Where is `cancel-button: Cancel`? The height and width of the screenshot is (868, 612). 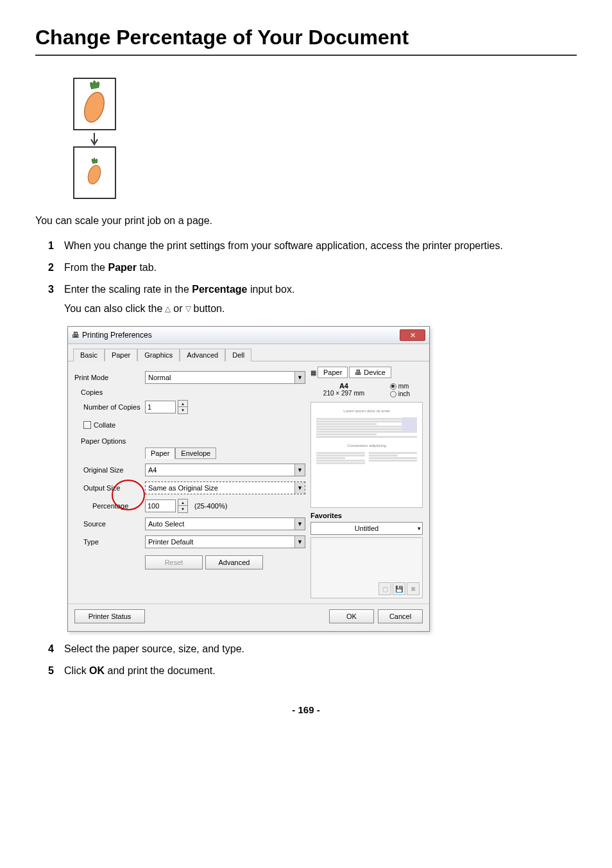
cancel-button: Cancel is located at coordinates (400, 616).